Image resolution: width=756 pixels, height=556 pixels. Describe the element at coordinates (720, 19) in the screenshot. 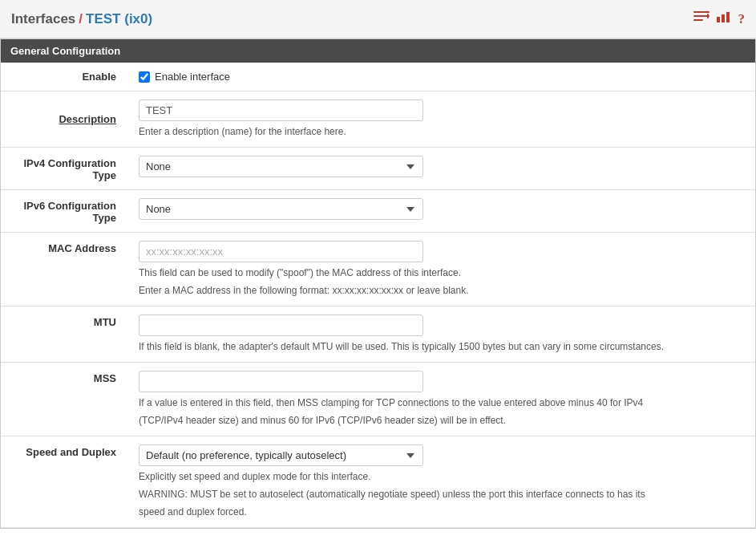

I see `header-icons: ?` at that location.